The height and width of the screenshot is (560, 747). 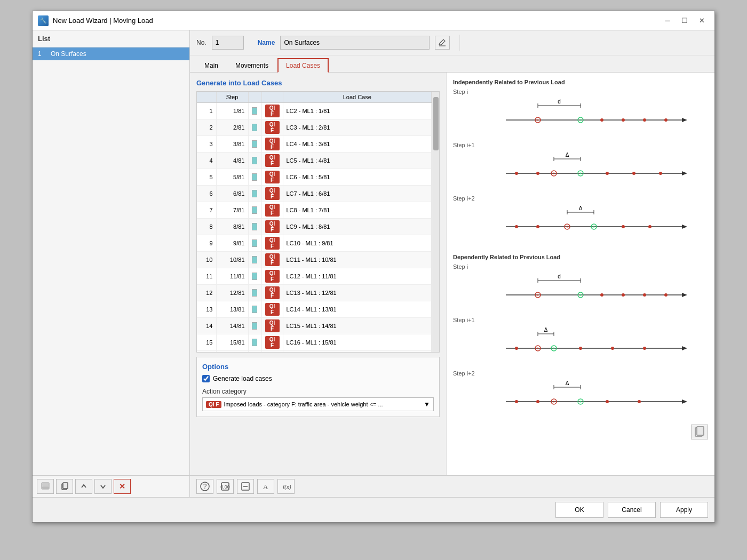 What do you see at coordinates (228, 43) in the screenshot?
I see `no-input` at bounding box center [228, 43].